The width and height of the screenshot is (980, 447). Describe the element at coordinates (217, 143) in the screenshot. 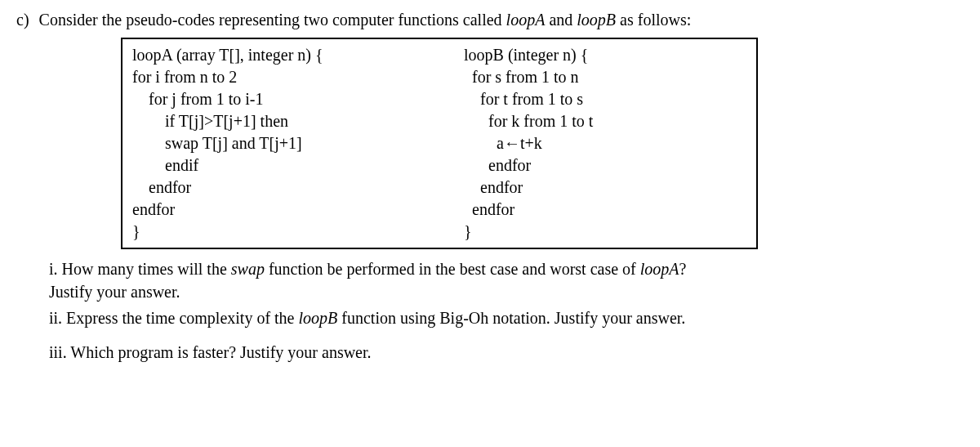

I see `code-line: swap T[j] and T[j+1]` at that location.